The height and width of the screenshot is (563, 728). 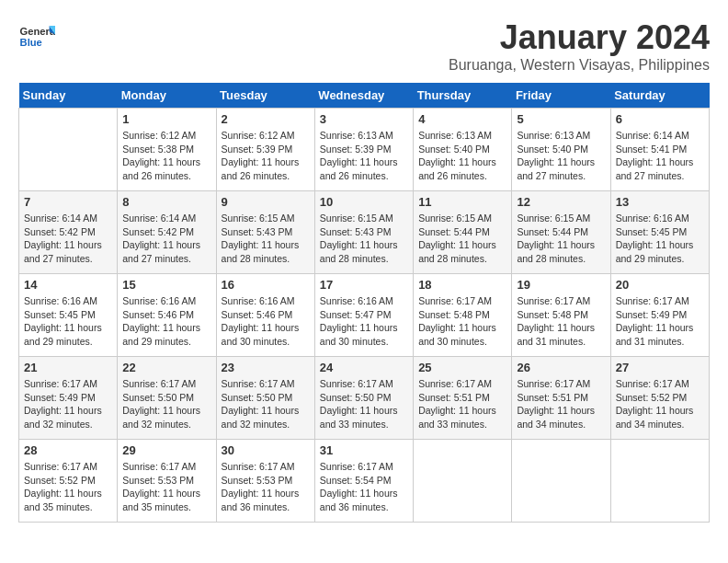 What do you see at coordinates (364, 233) in the screenshot?
I see `calendar-cell: 10Sunrise: 6:15 AMSunset: 5:43 PMDayligh…` at bounding box center [364, 233].